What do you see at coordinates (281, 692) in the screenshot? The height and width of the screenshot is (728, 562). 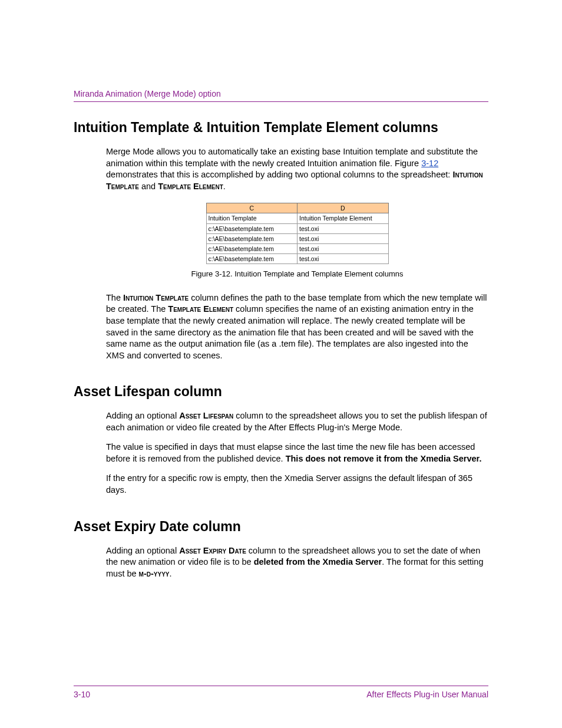 I see `page-footer: 3-10 After Effects Plug-in User Manual` at bounding box center [281, 692].